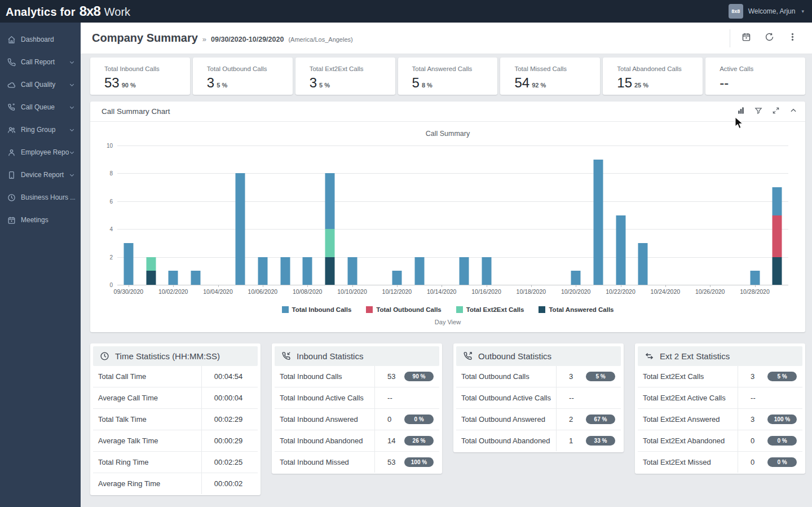 The width and height of the screenshot is (812, 507). I want to click on table-row-value: 0, so click(390, 420).